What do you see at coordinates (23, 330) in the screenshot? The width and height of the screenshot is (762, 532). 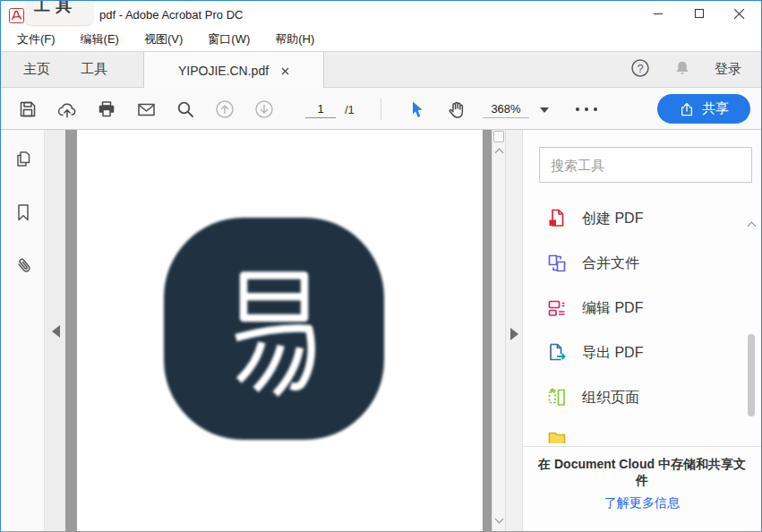 I see `left-navigation-rail` at bounding box center [23, 330].